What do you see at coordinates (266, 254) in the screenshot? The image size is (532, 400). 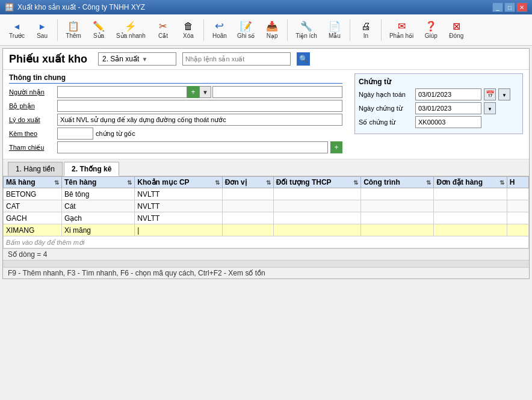 I see `status-bar: Số dòng = 4` at bounding box center [266, 254].